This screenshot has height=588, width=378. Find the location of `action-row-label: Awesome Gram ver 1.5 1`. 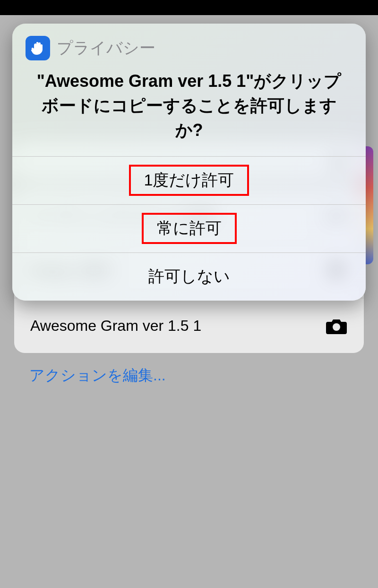

action-row-label: Awesome Gram ver 1.5 1 is located at coordinates (178, 326).